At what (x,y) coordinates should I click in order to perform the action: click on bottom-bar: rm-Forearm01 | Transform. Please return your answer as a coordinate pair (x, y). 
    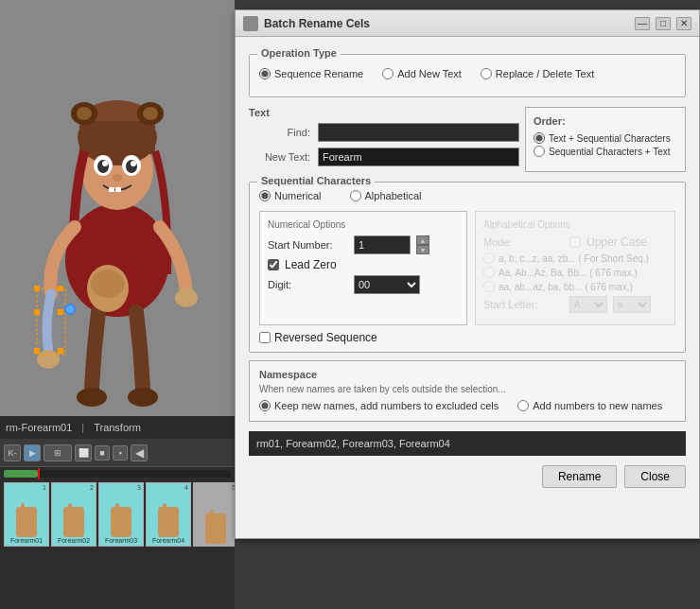
    Looking at the image, I should click on (117, 427).